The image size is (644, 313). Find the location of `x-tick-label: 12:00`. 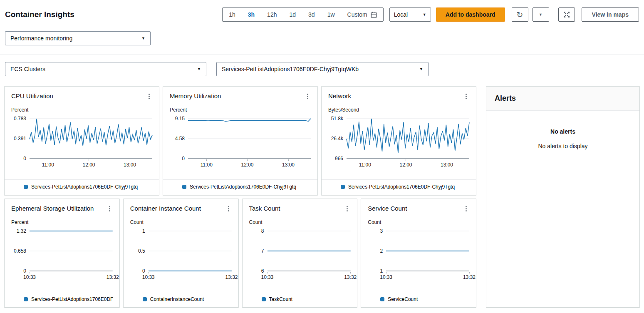

x-tick-label: 12:00 is located at coordinates (406, 165).